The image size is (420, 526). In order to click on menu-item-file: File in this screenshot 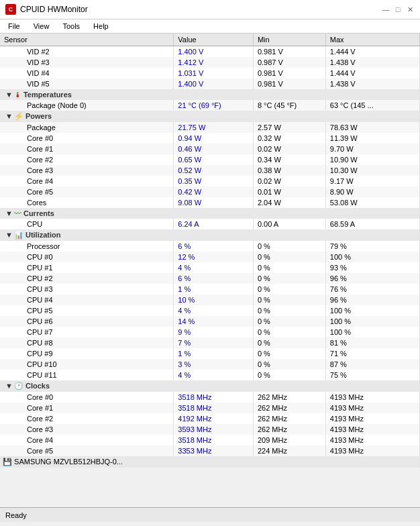, I will do `click(14, 26)`.